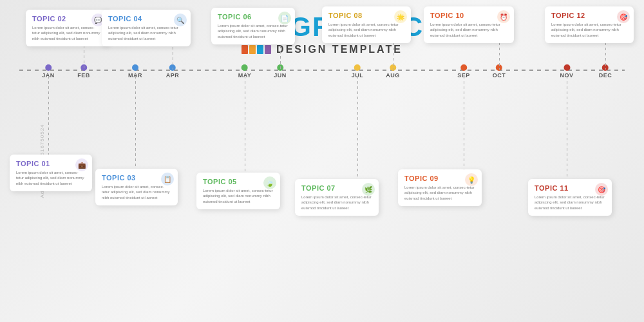 This screenshot has width=644, height=322. I want to click on dot-nov, so click(567, 68).